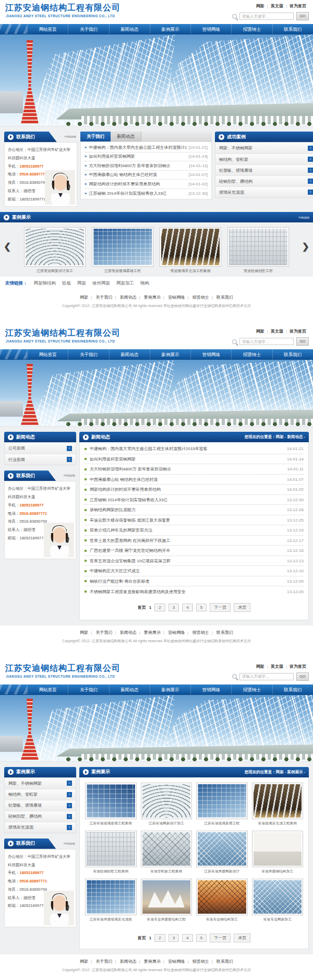 The width and height of the screenshot is (313, 980). Describe the element at coordinates (81, 284) in the screenshot. I see `friend-link: 网架` at that location.